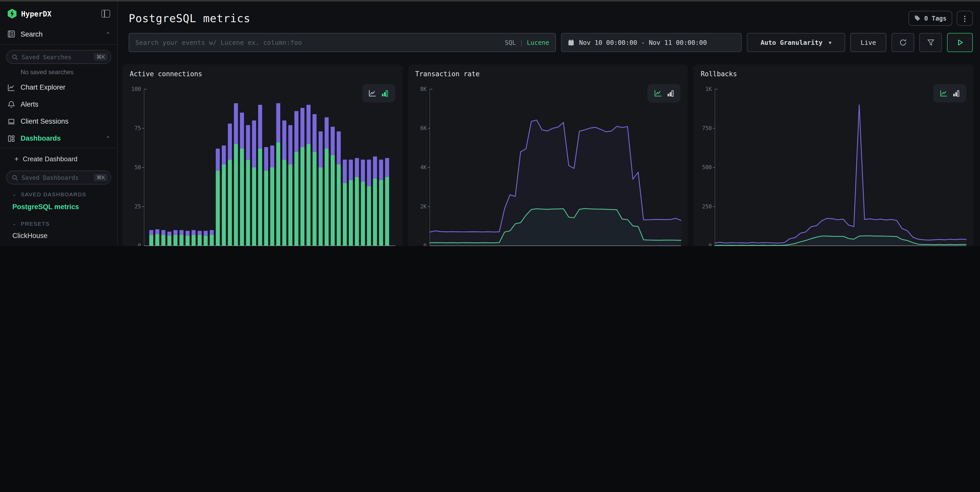  Describe the element at coordinates (423, 206) in the screenshot. I see `svg-text: 2K` at that location.